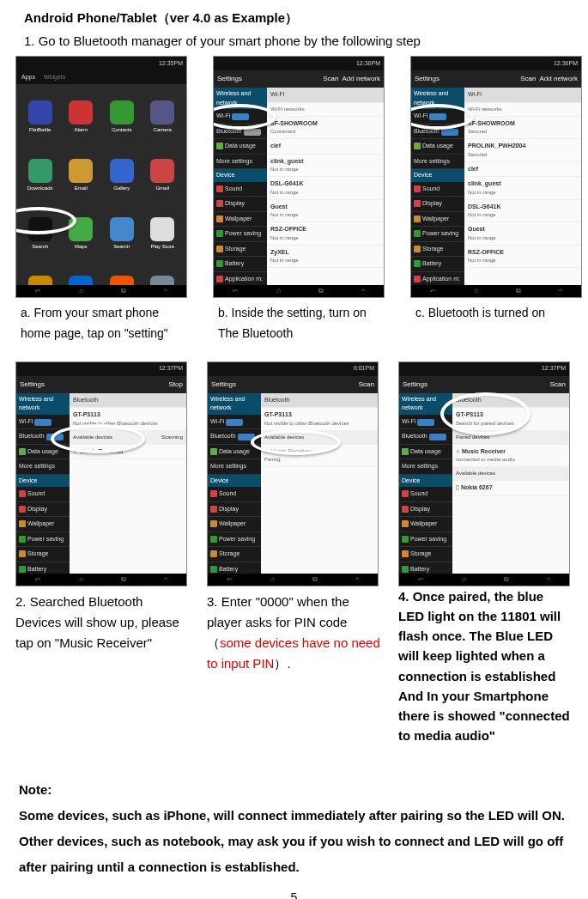 The height and width of the screenshot is (899, 588). I want to click on app-item: Email, so click(82, 175).